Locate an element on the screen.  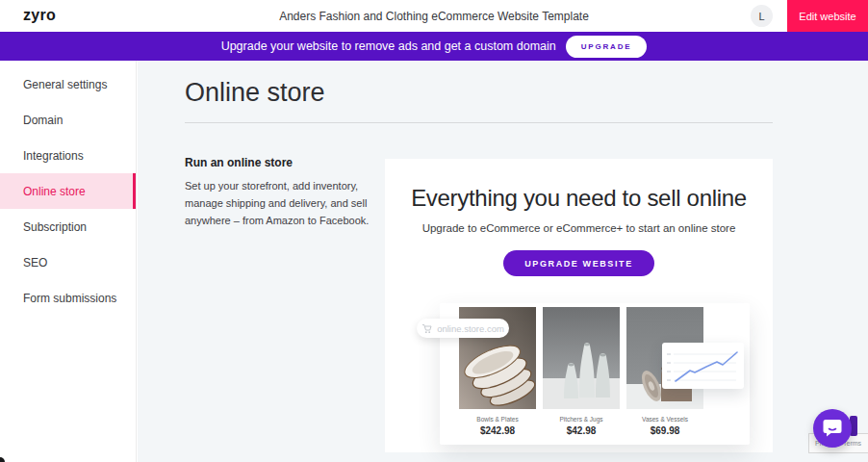
settings-sidebar: General settings Domain Integrations Onl… is located at coordinates (68, 262).